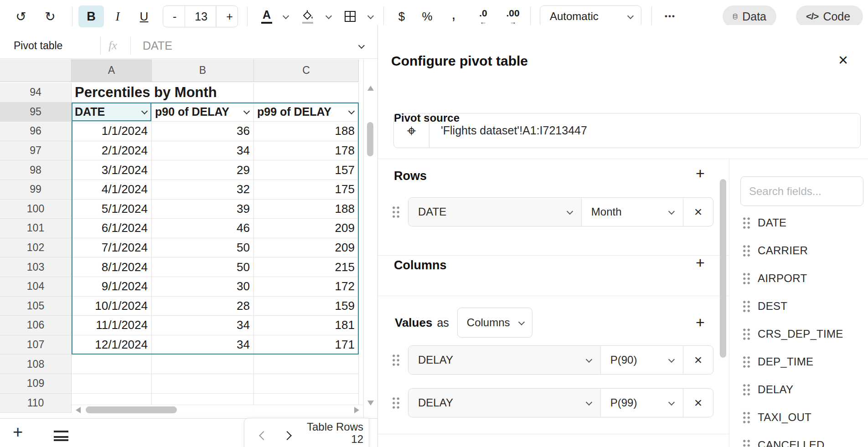  What do you see at coordinates (203, 131) in the screenshot?
I see `cell-p90: 36` at bounding box center [203, 131].